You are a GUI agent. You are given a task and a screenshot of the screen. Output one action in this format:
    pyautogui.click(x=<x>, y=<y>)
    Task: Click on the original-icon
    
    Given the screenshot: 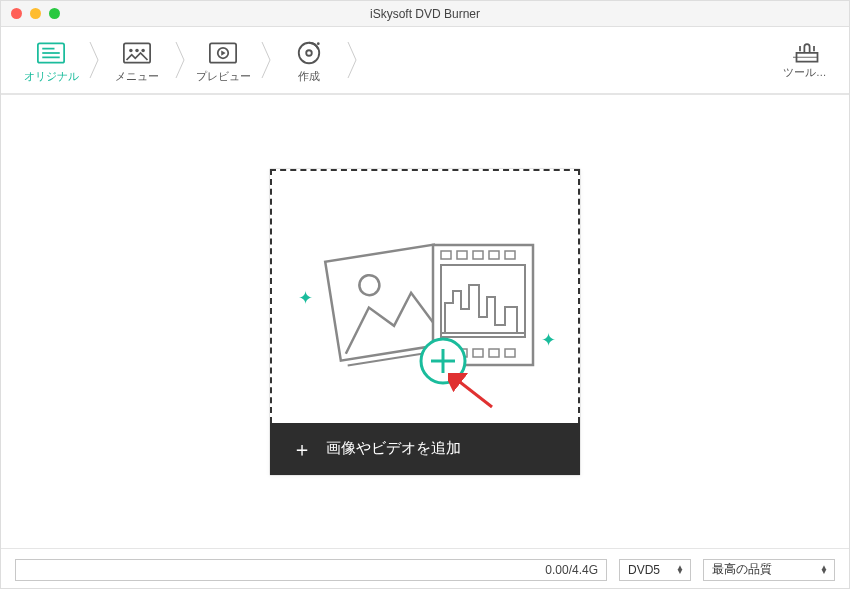 What is the action you would take?
    pyautogui.click(x=51, y=53)
    